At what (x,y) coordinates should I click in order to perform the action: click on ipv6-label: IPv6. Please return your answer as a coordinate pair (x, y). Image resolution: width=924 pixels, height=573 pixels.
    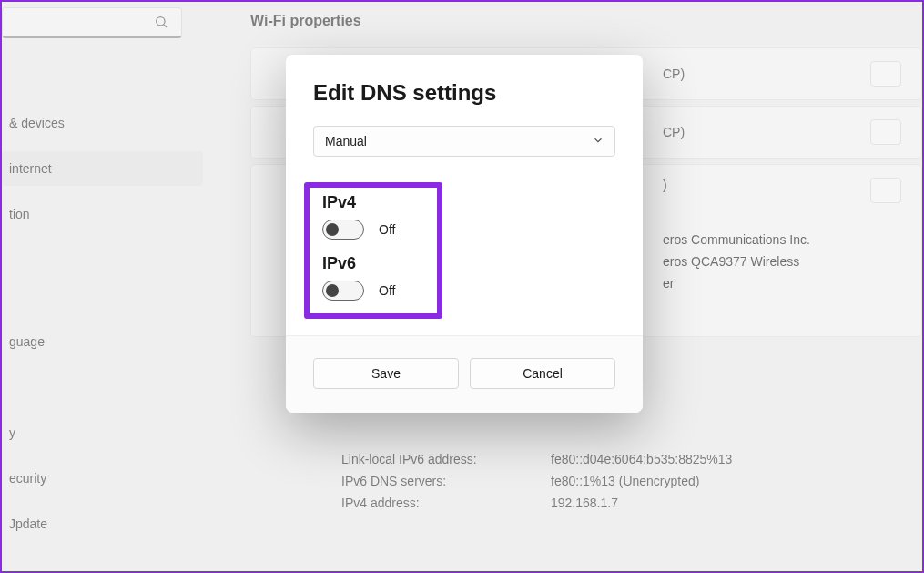
    Looking at the image, I should click on (373, 264).